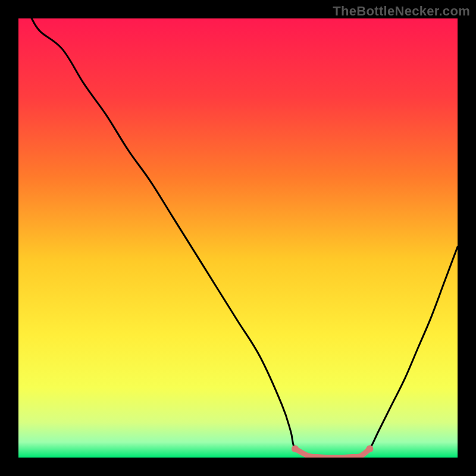  What do you see at coordinates (401, 11) in the screenshot?
I see `watermark-text: TheBottleNecker.com` at bounding box center [401, 11].